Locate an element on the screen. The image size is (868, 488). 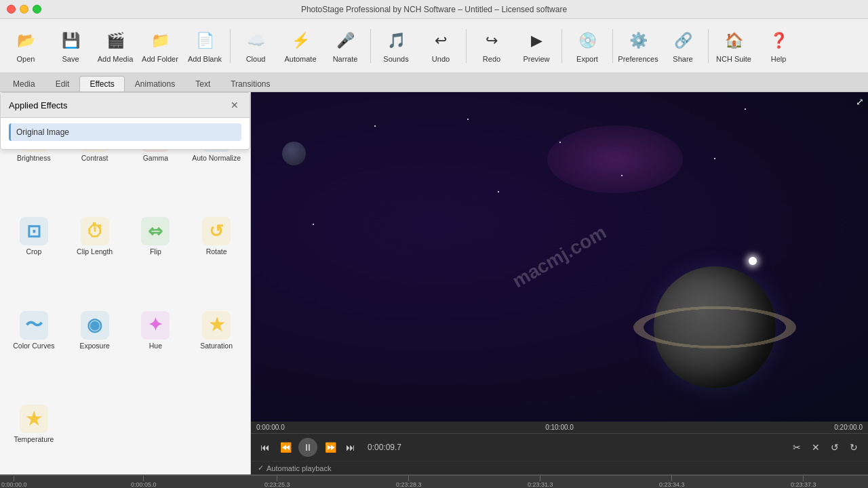
applied-effects-content: Original Image is located at coordinates (125, 134).